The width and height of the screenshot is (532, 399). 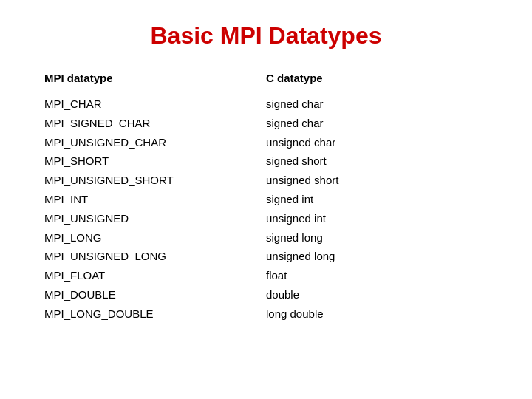 What do you see at coordinates (155, 180) in the screenshot?
I see `list-item: MPI_UNSIGNED_SHORT` at bounding box center [155, 180].